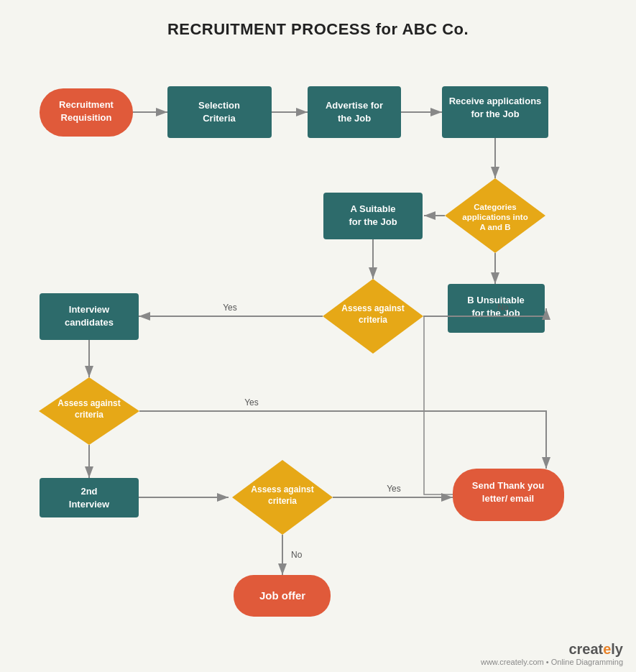 The width and height of the screenshot is (636, 672). I want to click on svg-text: candidates, so click(89, 322).